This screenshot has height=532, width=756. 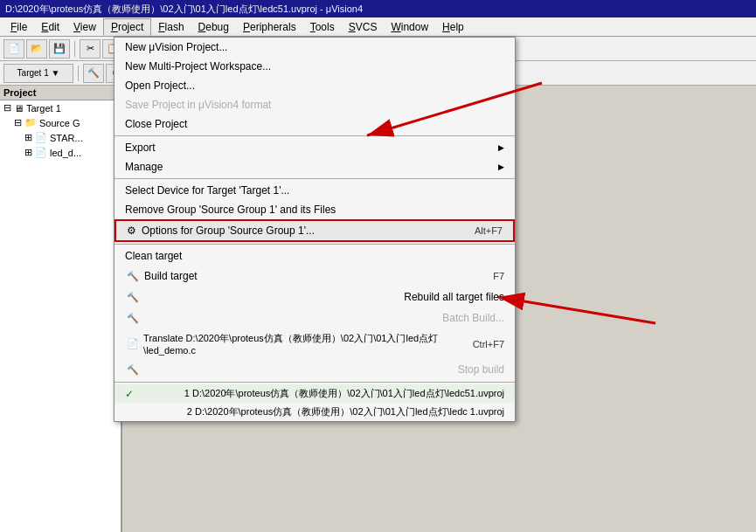 I want to click on batch-icon: 🔨, so click(x=133, y=318).